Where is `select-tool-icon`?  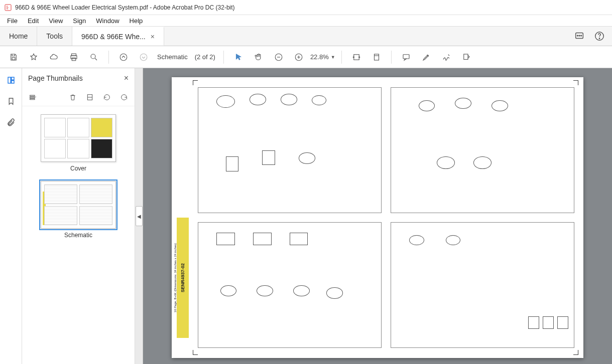 select-tool-icon is located at coordinates (238, 57).